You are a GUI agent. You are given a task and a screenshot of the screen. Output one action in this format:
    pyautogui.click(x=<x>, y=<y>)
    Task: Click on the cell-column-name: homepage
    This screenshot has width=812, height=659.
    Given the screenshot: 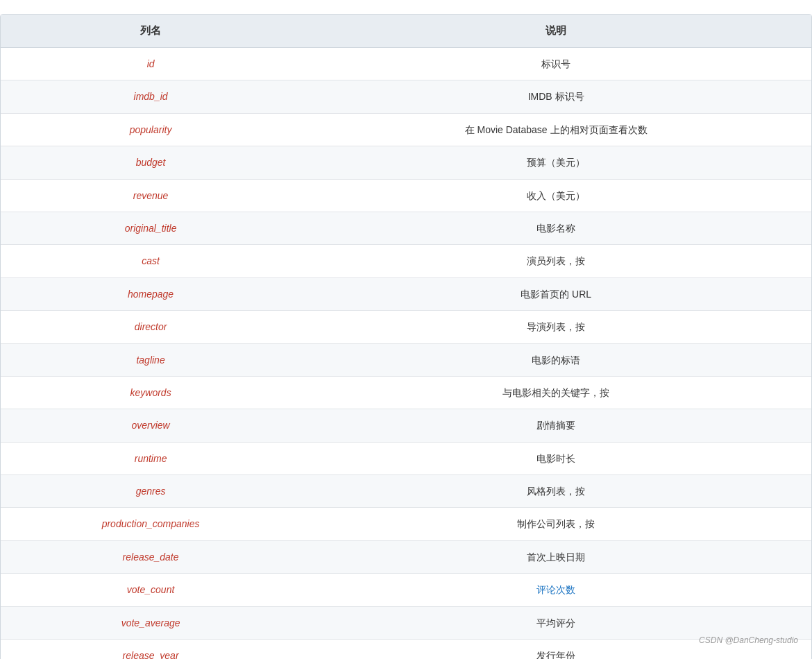 What is the action you would take?
    pyautogui.click(x=151, y=294)
    